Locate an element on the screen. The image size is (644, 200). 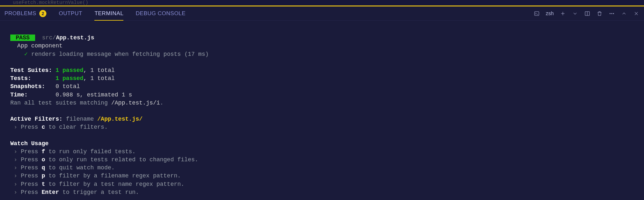
watch-key-p: p is located at coordinates (43, 176).